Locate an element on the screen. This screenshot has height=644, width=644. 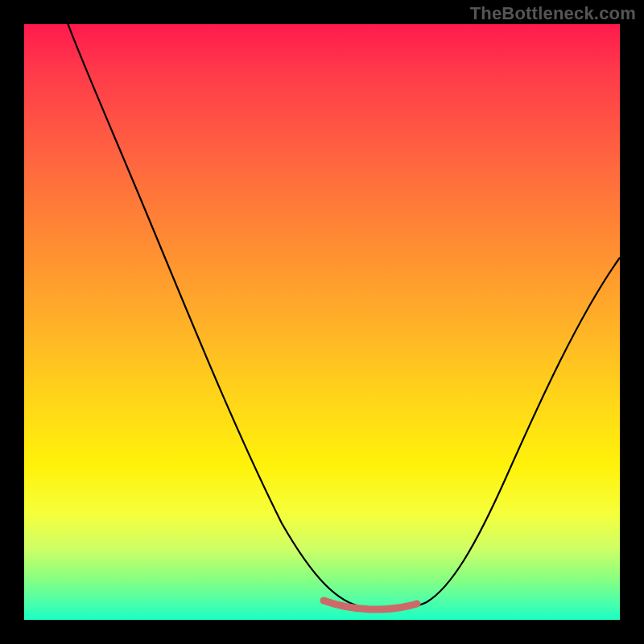
optimal-range-marker is located at coordinates (370, 605).